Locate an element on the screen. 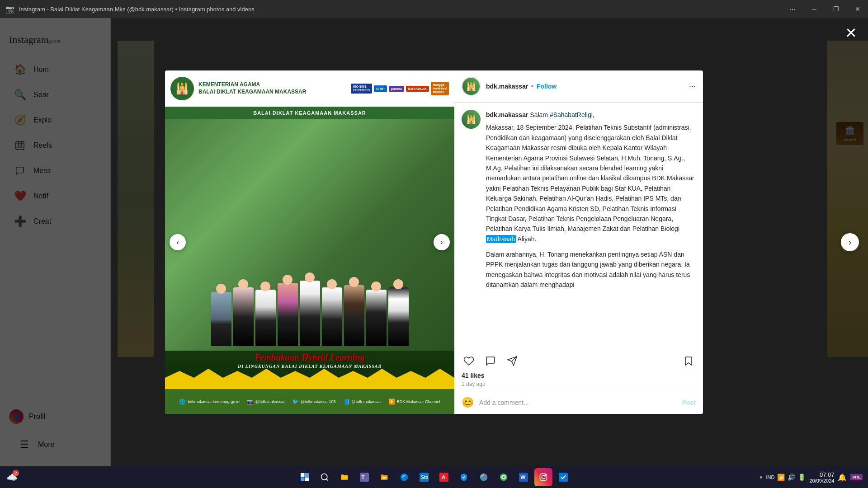  chrome2-button is located at coordinates (504, 477).